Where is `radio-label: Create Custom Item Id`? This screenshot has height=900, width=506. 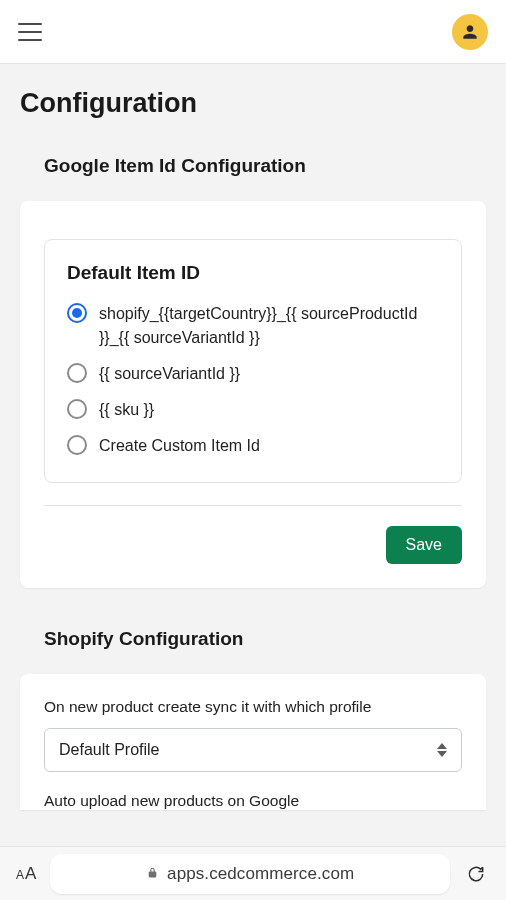 radio-label: Create Custom Item Id is located at coordinates (180, 446).